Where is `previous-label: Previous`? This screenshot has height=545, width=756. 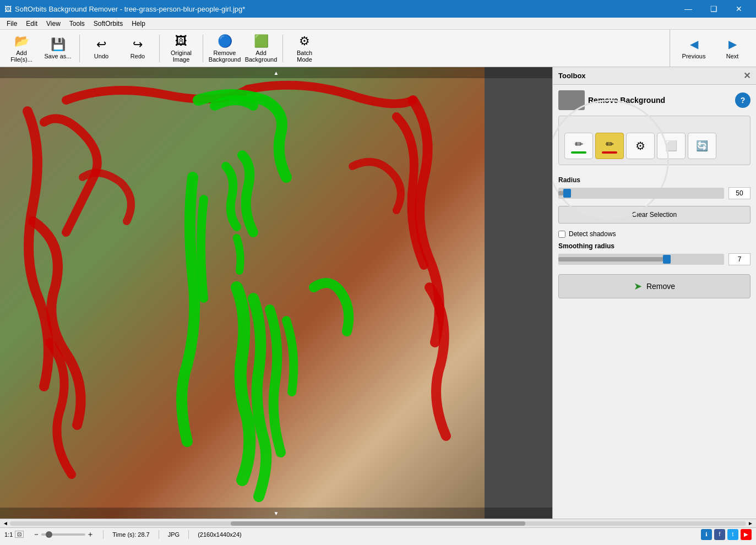 previous-label: Previous is located at coordinates (694, 56).